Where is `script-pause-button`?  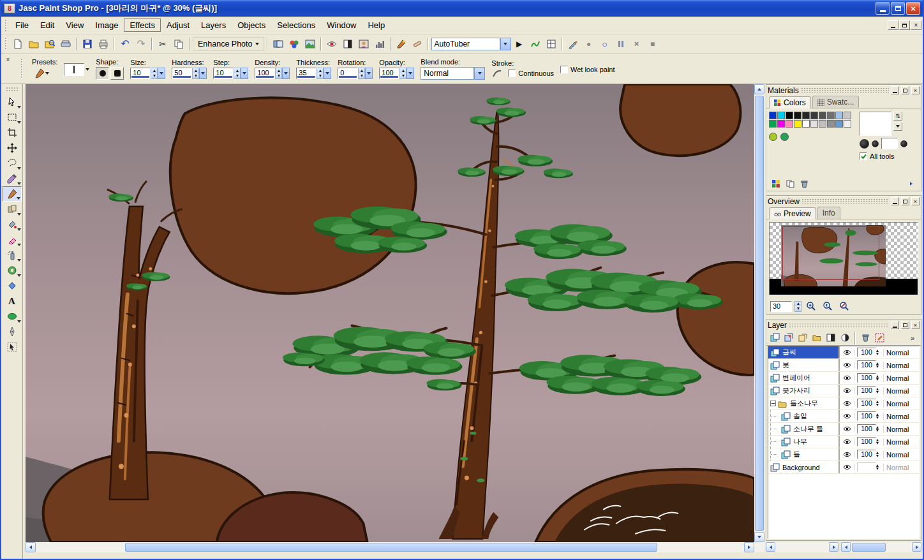 script-pause-button is located at coordinates (621, 43).